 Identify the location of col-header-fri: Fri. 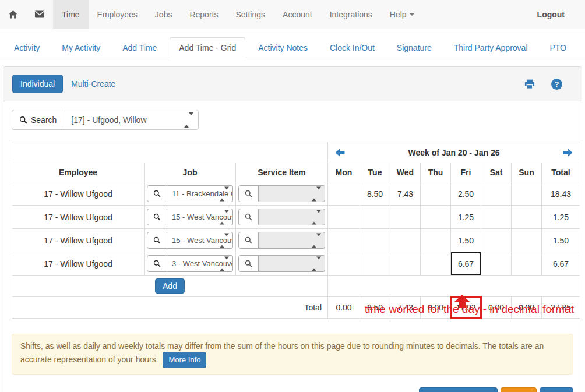
(466, 172).